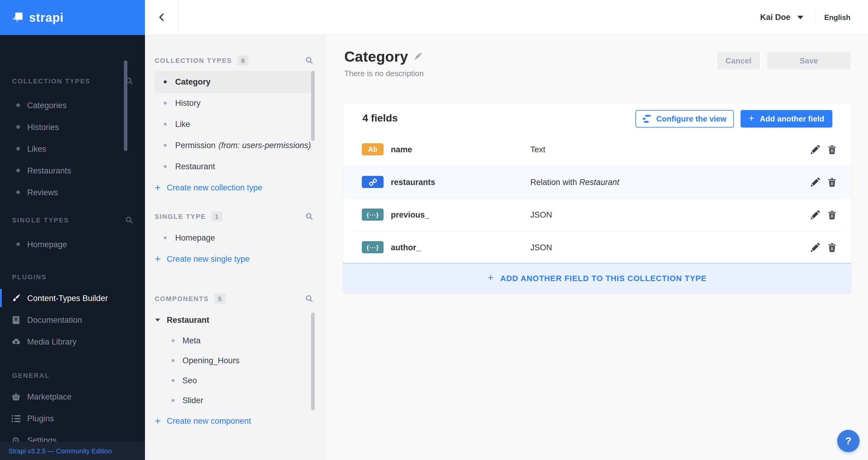 The width and height of the screenshot is (868, 460). What do you see at coordinates (541, 248) in the screenshot?
I see `field-type: JSON` at bounding box center [541, 248].